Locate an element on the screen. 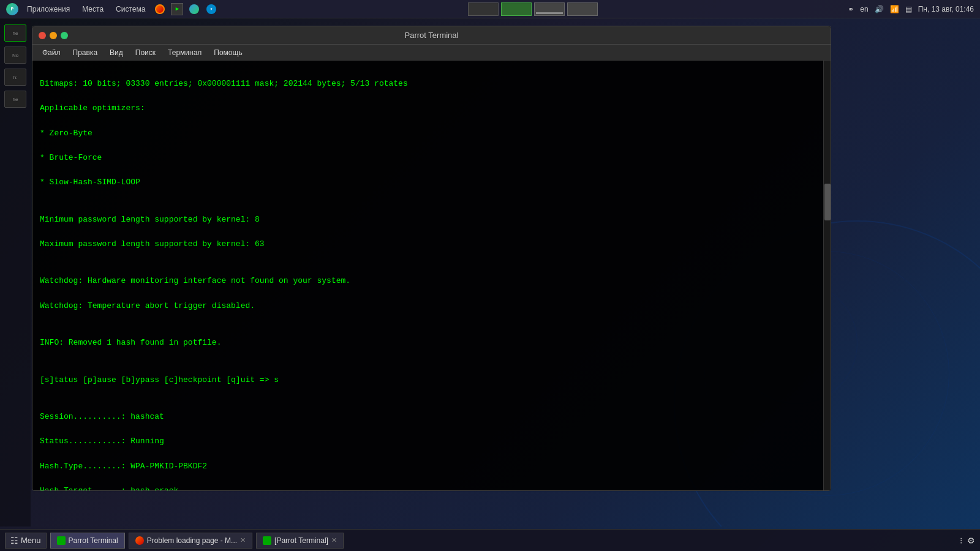  taskbar-systray: ⁝ ⚙ is located at coordinates (968, 541).